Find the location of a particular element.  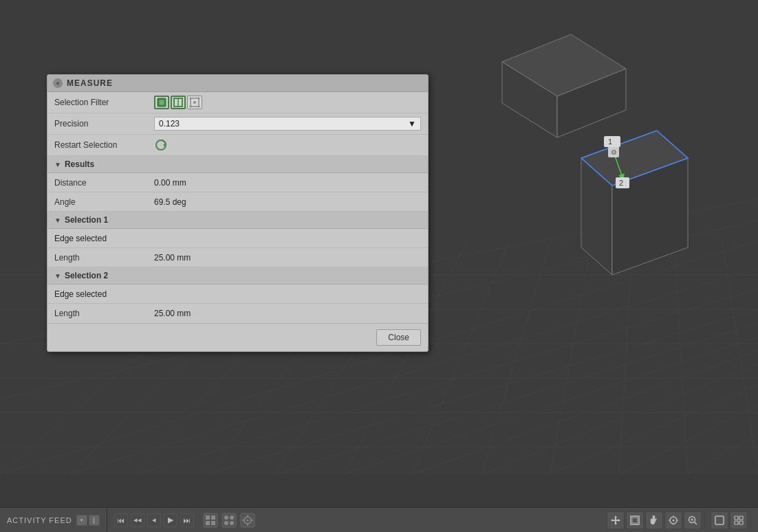

selection2-status-row: Edge selected is located at coordinates (238, 294).